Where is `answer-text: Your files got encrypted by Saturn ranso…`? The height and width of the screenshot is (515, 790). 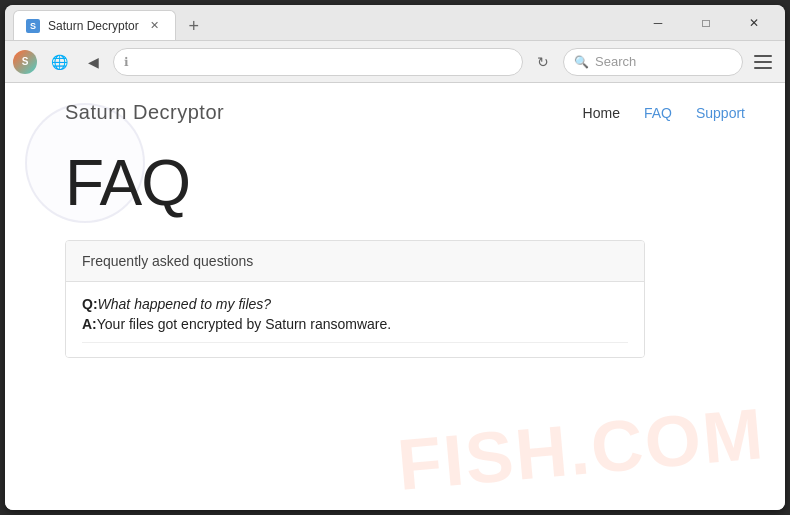 answer-text: Your files got encrypted by Saturn ranso… is located at coordinates (244, 324).